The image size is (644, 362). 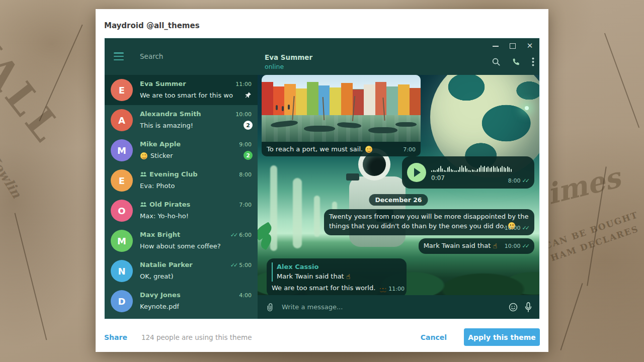 What do you see at coordinates (417, 172) in the screenshot?
I see `play-button` at bounding box center [417, 172].